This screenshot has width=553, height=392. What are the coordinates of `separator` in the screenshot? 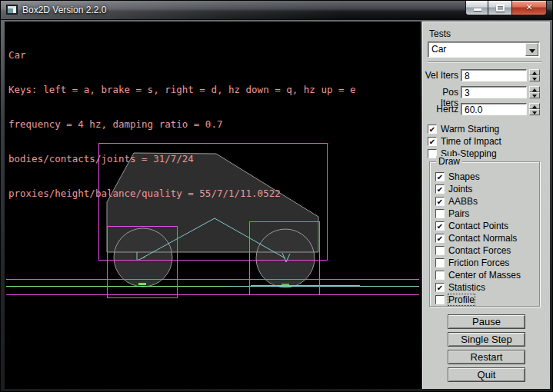 It's located at (485, 62).